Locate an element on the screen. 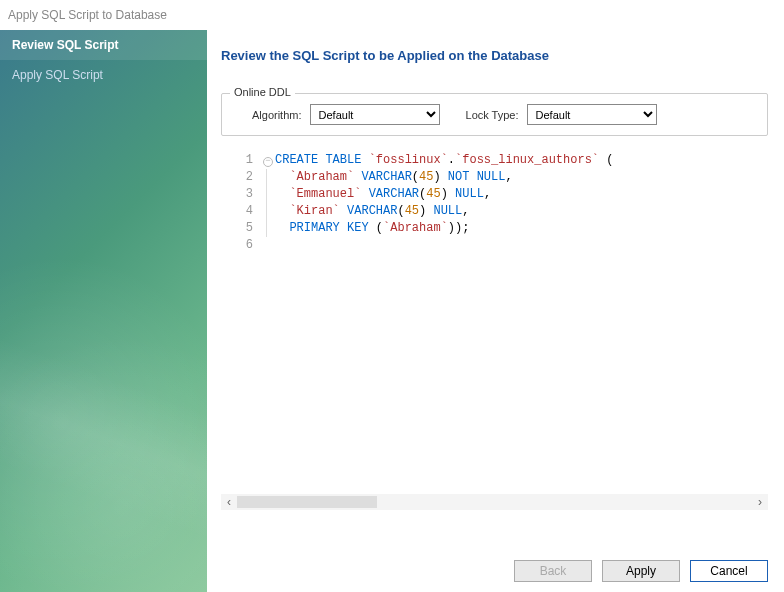 The width and height of the screenshot is (784, 592). fold-cell: − is located at coordinates (268, 160).